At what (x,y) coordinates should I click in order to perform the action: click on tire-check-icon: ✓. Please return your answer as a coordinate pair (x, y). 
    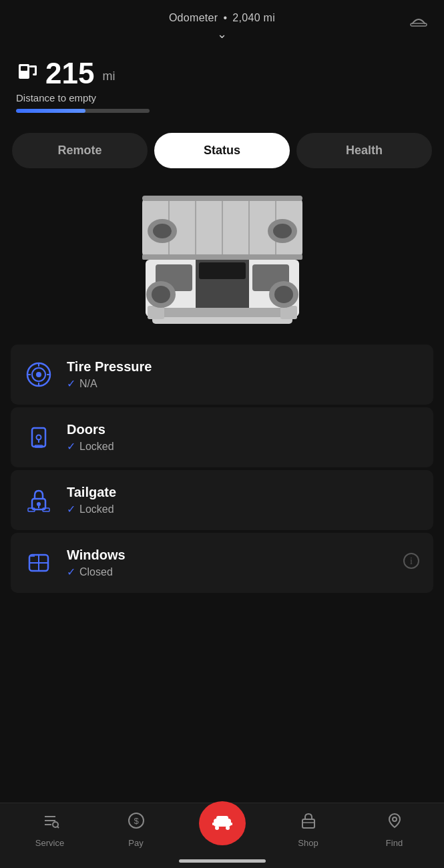
    Looking at the image, I should click on (71, 383).